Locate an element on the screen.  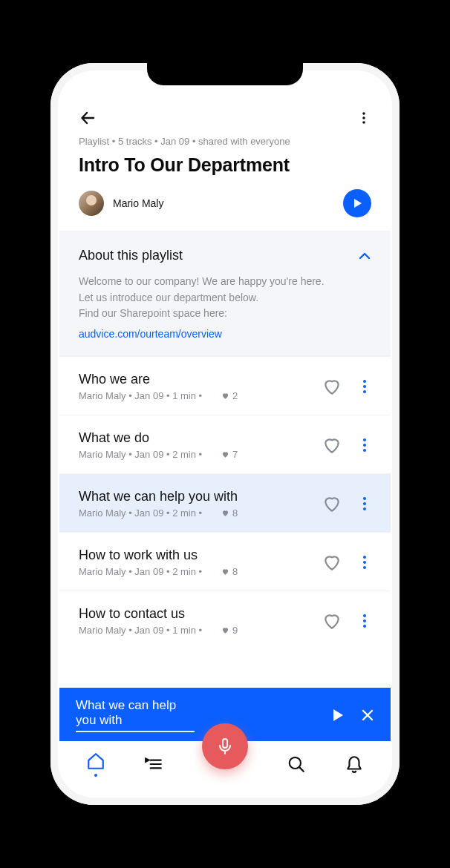
author-avatar is located at coordinates (91, 203).